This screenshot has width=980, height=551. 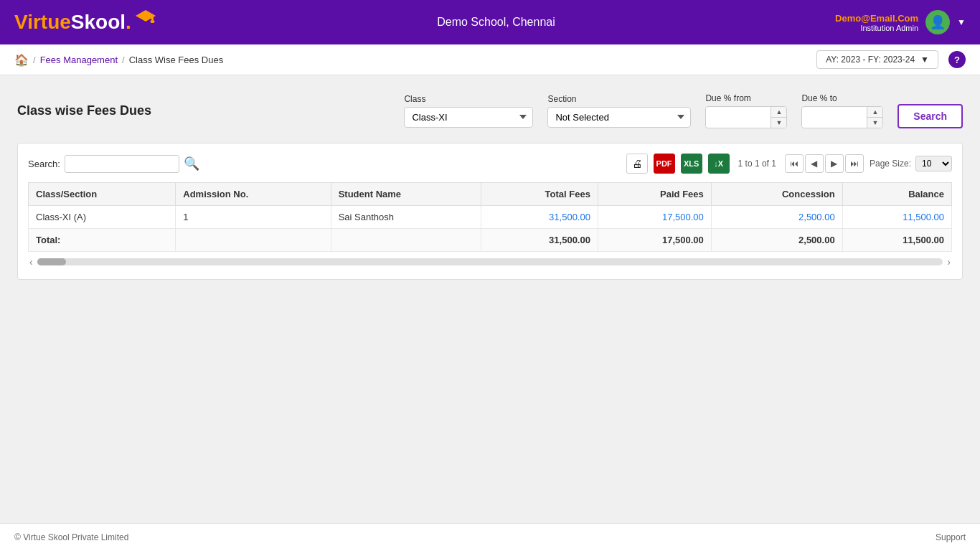 What do you see at coordinates (540, 240) in the screenshot?
I see `total-total-fees: 31,500.00` at bounding box center [540, 240].